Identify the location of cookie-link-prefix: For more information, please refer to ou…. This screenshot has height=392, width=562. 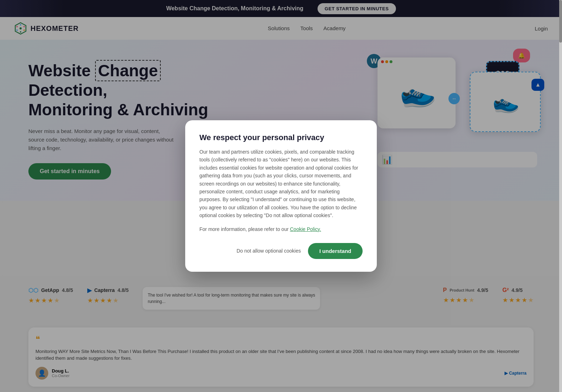
(245, 229).